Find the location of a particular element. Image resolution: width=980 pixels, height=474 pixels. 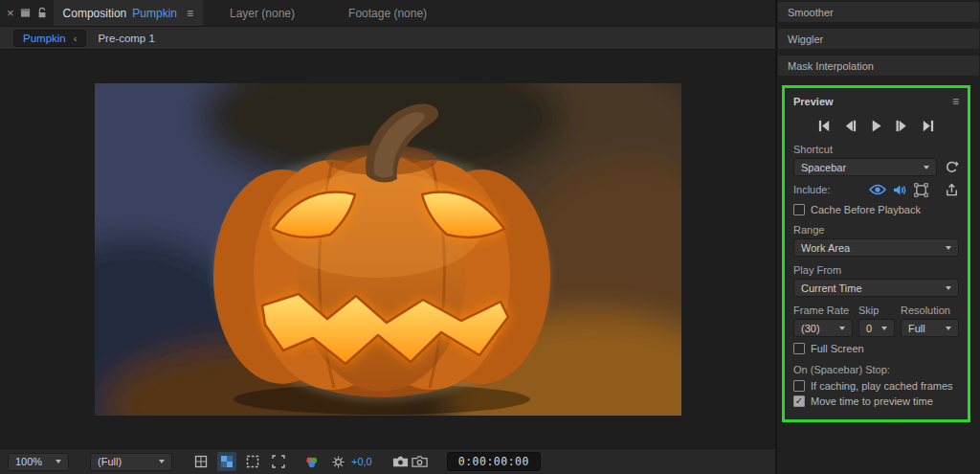

if-caching-checkbox: If caching, play cached frames is located at coordinates (877, 386).